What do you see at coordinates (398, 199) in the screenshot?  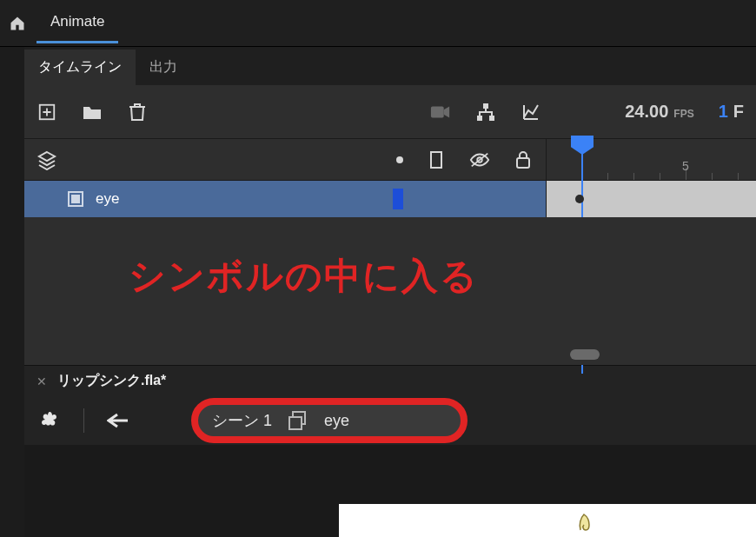 I see `keyframe-indicator` at bounding box center [398, 199].